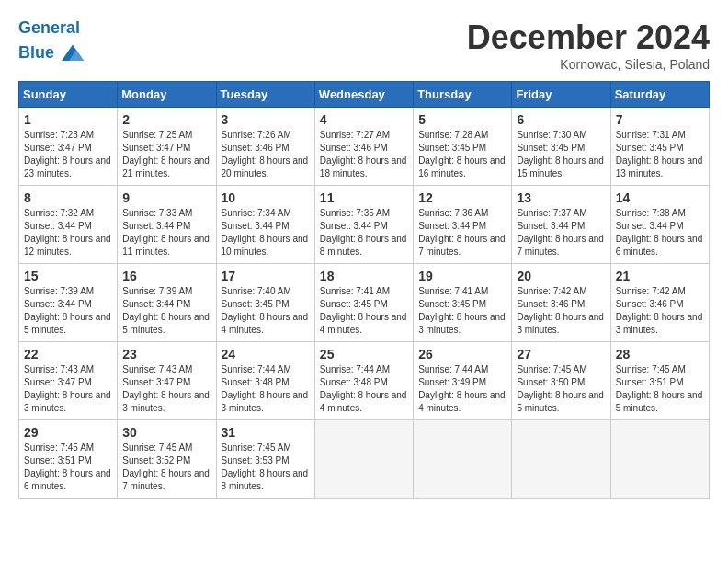  Describe the element at coordinates (462, 354) in the screenshot. I see `day-number: 26` at that location.